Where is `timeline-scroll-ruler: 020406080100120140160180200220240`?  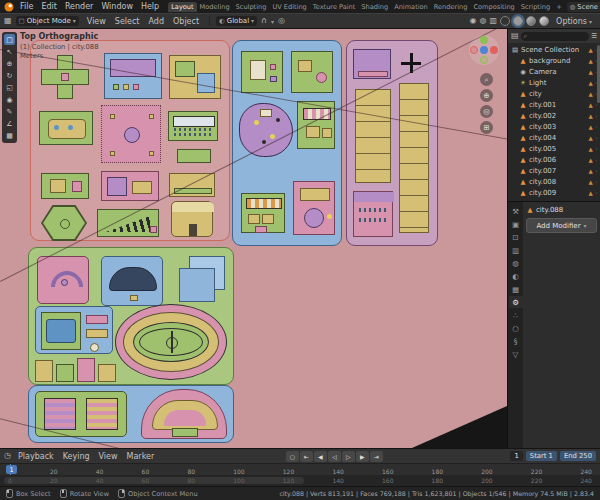 timeline-scroll-ruler: 020406080100120140160180200220240 is located at coordinates (300, 480).